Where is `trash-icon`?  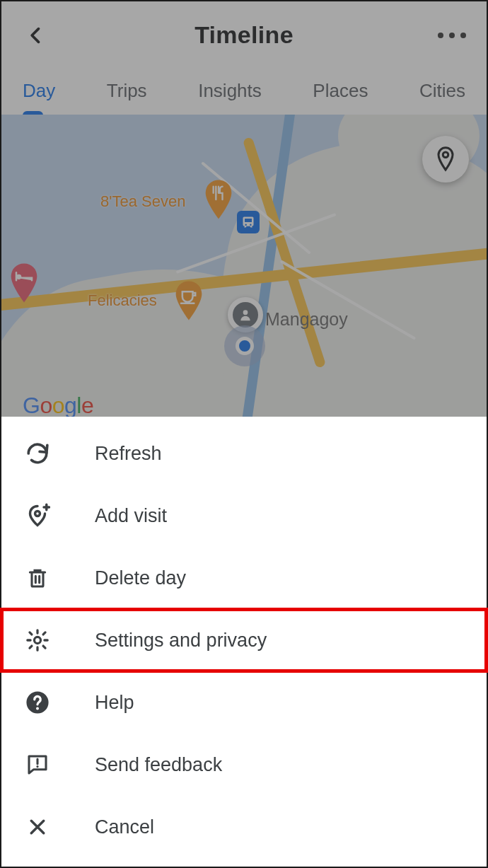
trash-icon is located at coordinates (37, 578).